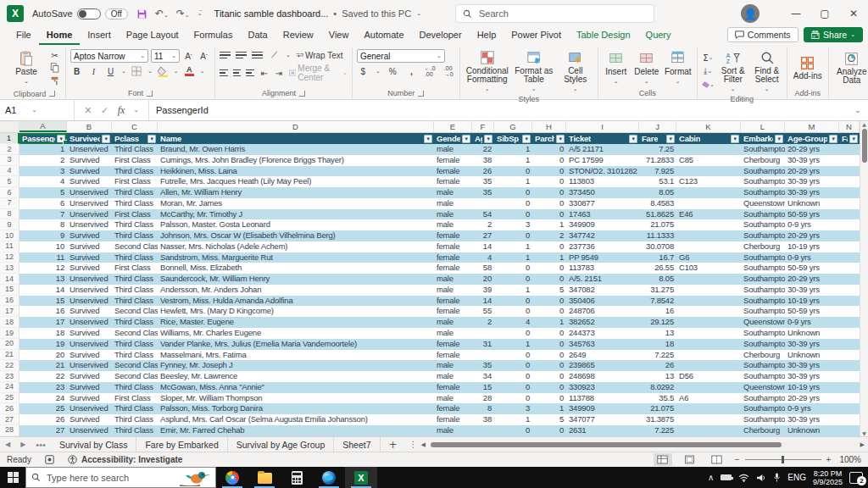  Describe the element at coordinates (320, 56) in the screenshot. I see `wrap-text-button: ⮒Wrap Text` at that location.